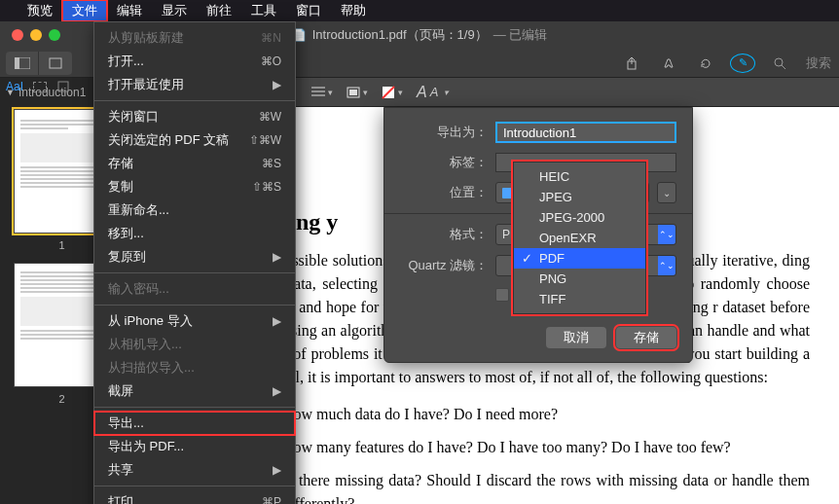 Image resolution: width=839 pixels, height=504 pixels. What do you see at coordinates (36, 35) in the screenshot?
I see `minimize-window-button` at bounding box center [36, 35].